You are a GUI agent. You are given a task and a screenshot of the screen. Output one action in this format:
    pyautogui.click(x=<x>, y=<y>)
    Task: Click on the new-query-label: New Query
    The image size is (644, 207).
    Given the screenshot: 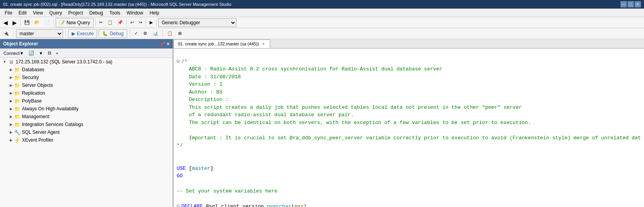 What is the action you would take?
    pyautogui.click(x=78, y=23)
    